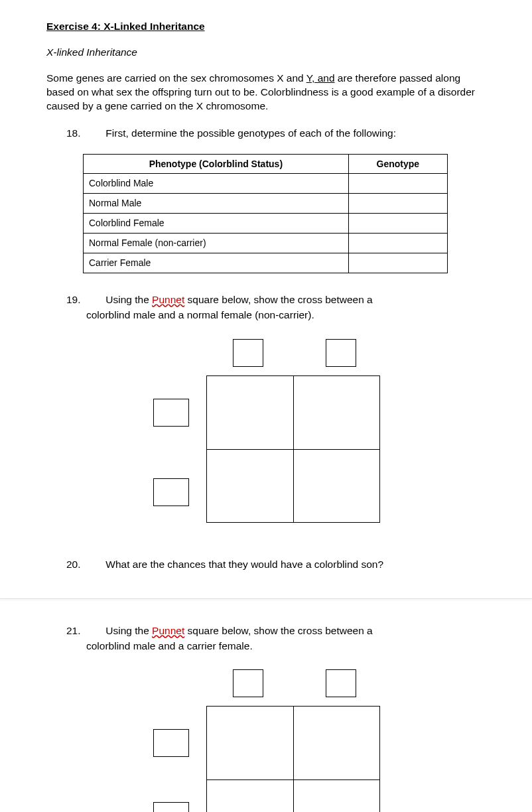  I want to click on cell-phenotype: Colorblind Female, so click(216, 224).